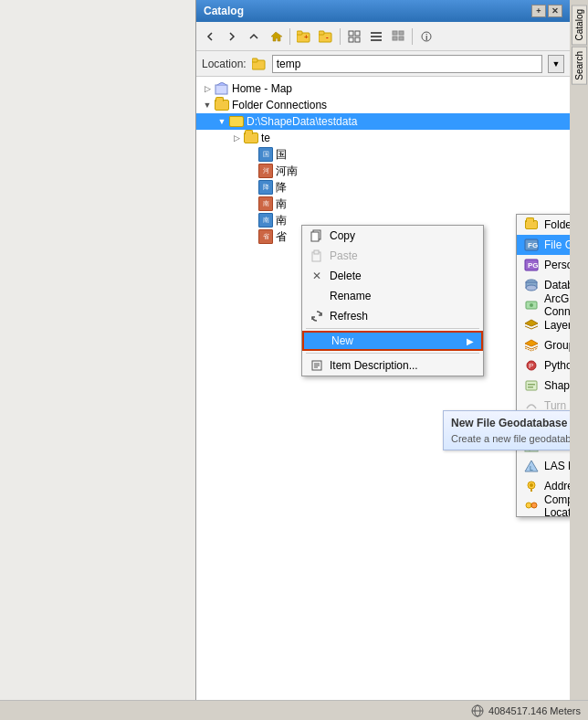  Describe the element at coordinates (383, 204) in the screenshot. I see `tree-item-cn4: 南 南` at that location.